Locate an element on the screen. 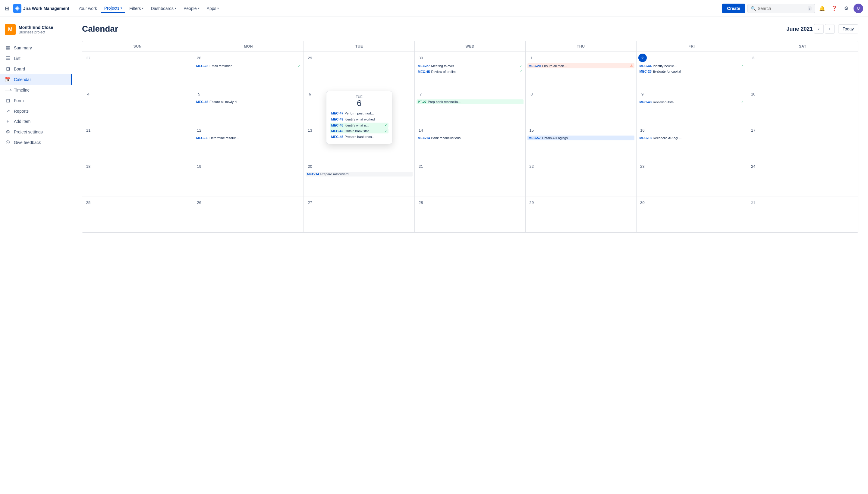  cal-cell: 2MEC-44 Identify new le...✓MEC-23 Evalua… is located at coordinates (692, 70).